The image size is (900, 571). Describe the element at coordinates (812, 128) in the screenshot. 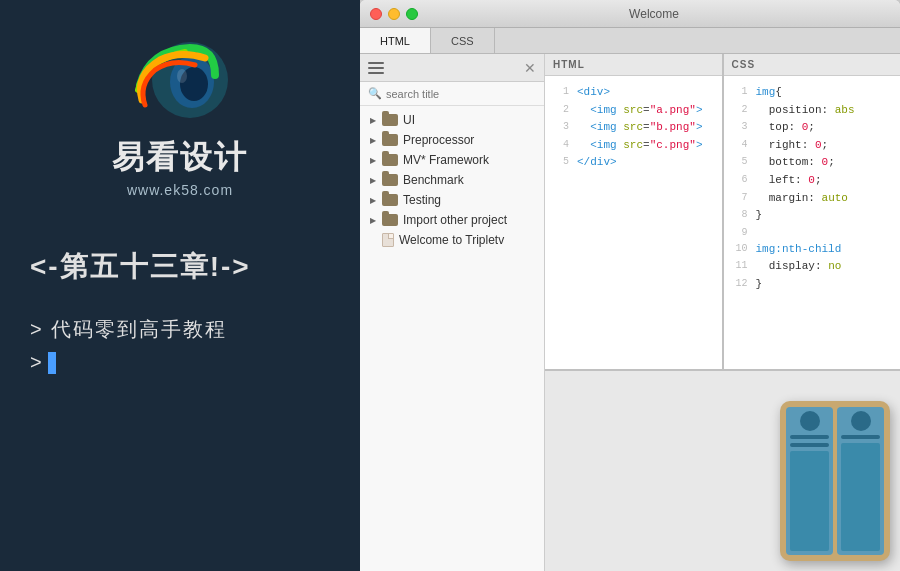

I see `code-line: 3 top: 0;` at that location.